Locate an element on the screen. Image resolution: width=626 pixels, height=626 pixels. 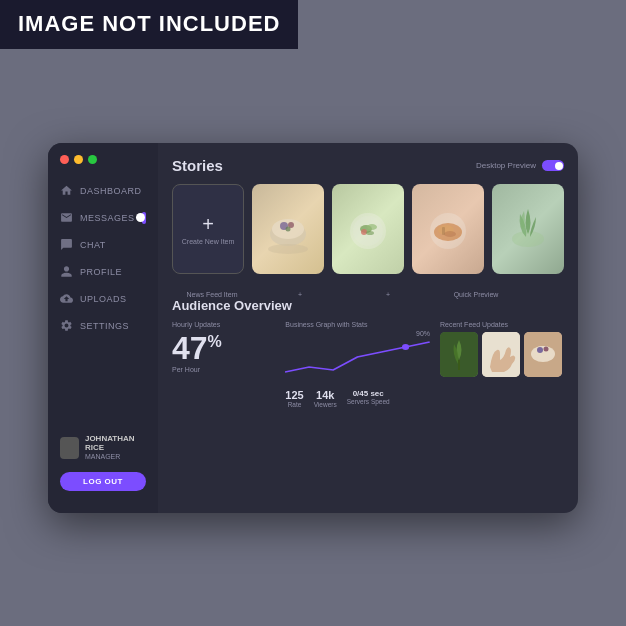
story-labels: News Feed Item + + Quick Preview is located at coordinates (368, 294).